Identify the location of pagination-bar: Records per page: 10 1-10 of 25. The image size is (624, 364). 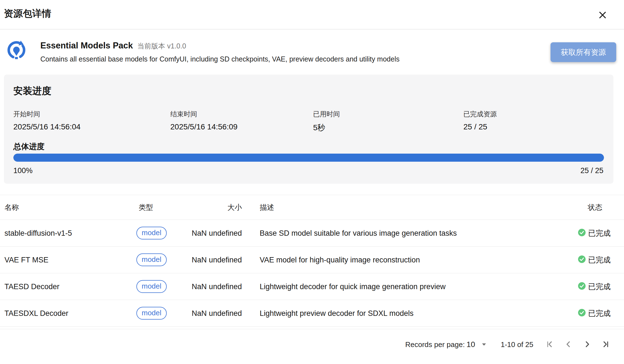
(312, 345).